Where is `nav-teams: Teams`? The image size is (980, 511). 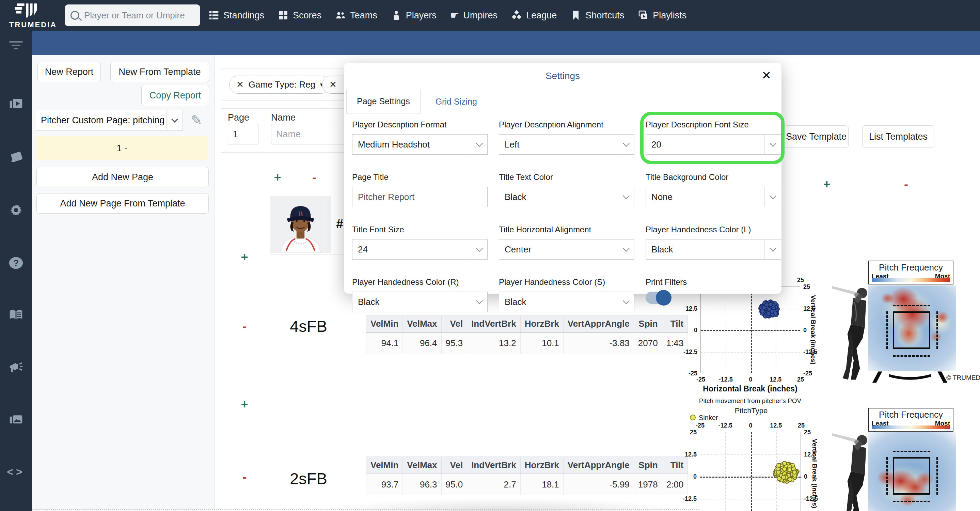
nav-teams: Teams is located at coordinates (356, 15).